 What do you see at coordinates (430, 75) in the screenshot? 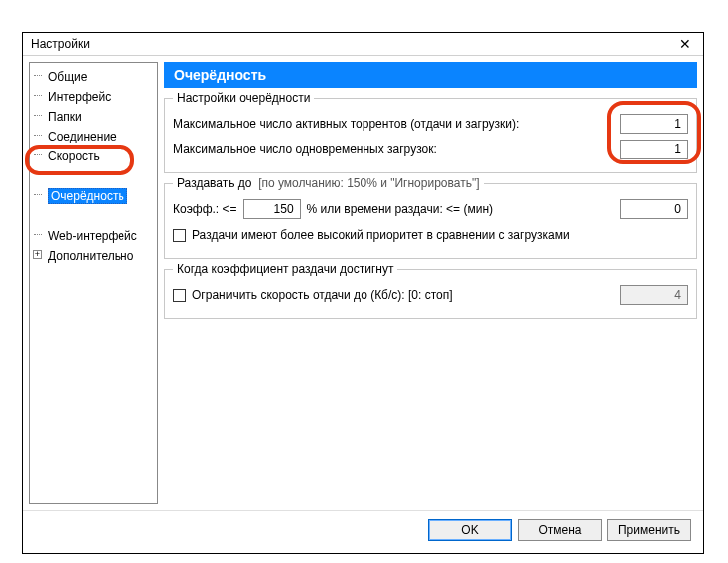
I see `page-title: Очерёдность` at bounding box center [430, 75].